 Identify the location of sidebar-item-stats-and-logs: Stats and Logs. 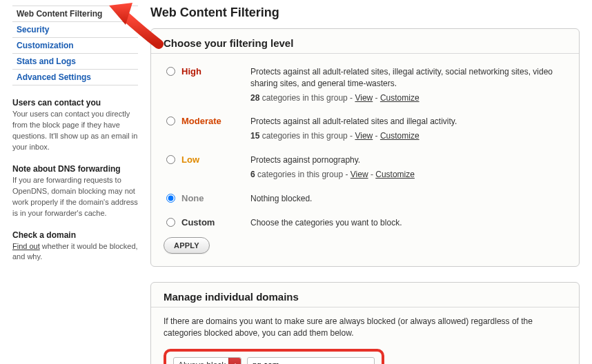
(75, 62).